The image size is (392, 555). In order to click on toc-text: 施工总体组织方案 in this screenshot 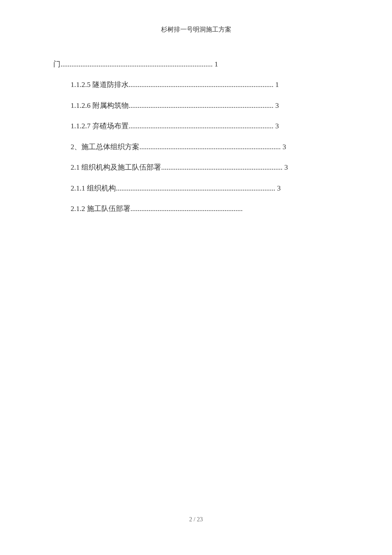, I will do `click(110, 147)`.